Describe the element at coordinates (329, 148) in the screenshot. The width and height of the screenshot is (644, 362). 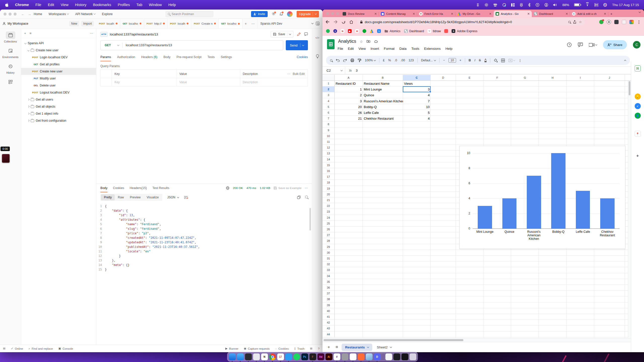
I see `row-header-12: 12` at that location.